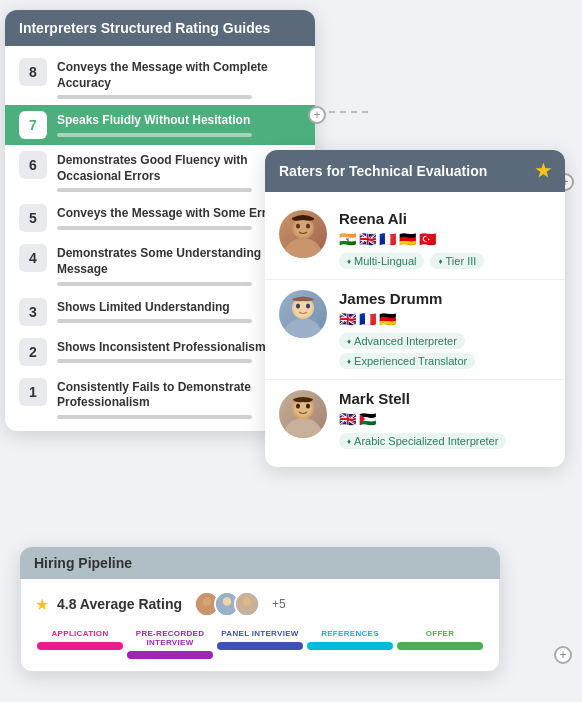  Describe the element at coordinates (120, 604) in the screenshot. I see `pipeline-rating-text: 4.8 Average Rating` at that location.